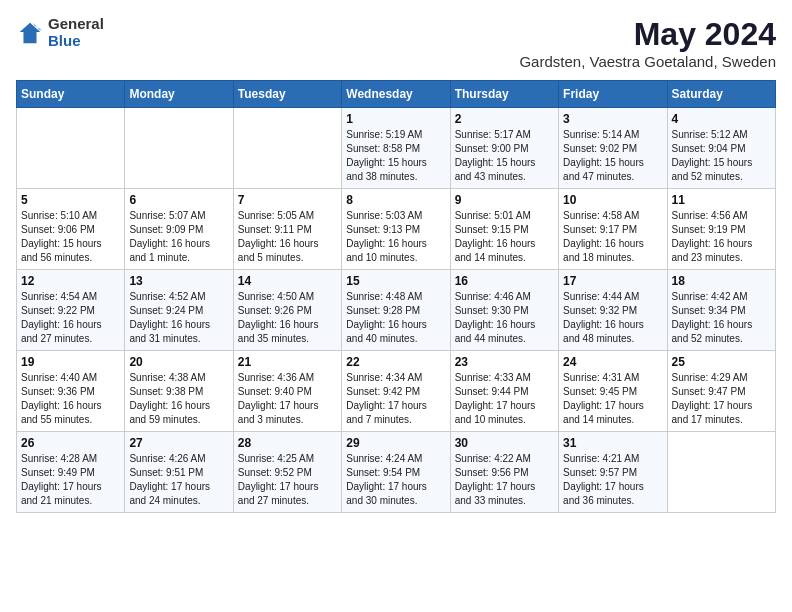  I want to click on day-number: 31, so click(612, 443).